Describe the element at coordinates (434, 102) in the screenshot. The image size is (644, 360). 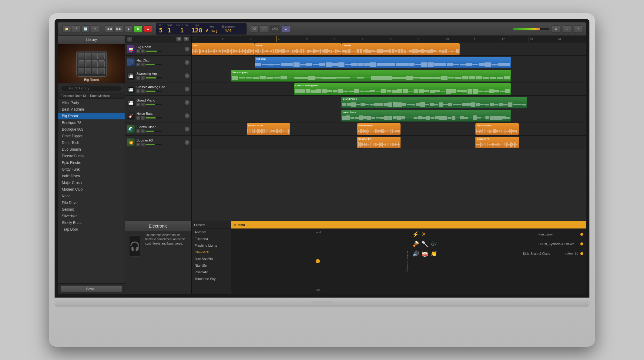
I see `clip-grand-piano-0: Grand Piano` at that location.